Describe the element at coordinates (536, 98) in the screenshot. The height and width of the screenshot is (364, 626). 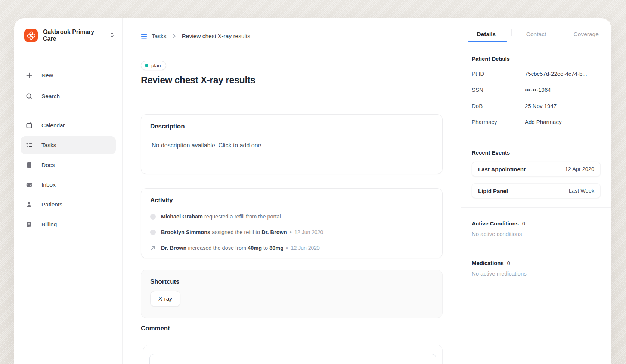
I see `patient-details-rows: Pt ID 75cbc57d-22ee-4c74-b... SSN •••-••…` at that location.